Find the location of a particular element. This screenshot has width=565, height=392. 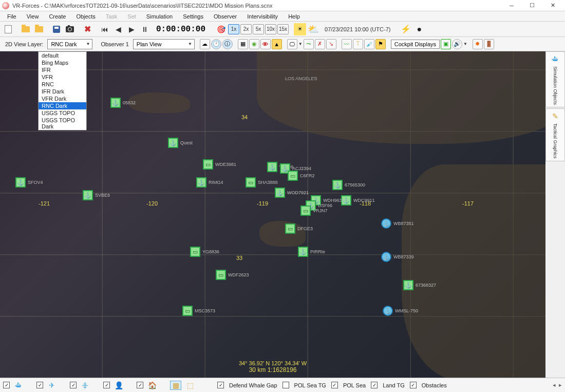

map-unit: ▭WDE3981 is located at coordinates (220, 164).